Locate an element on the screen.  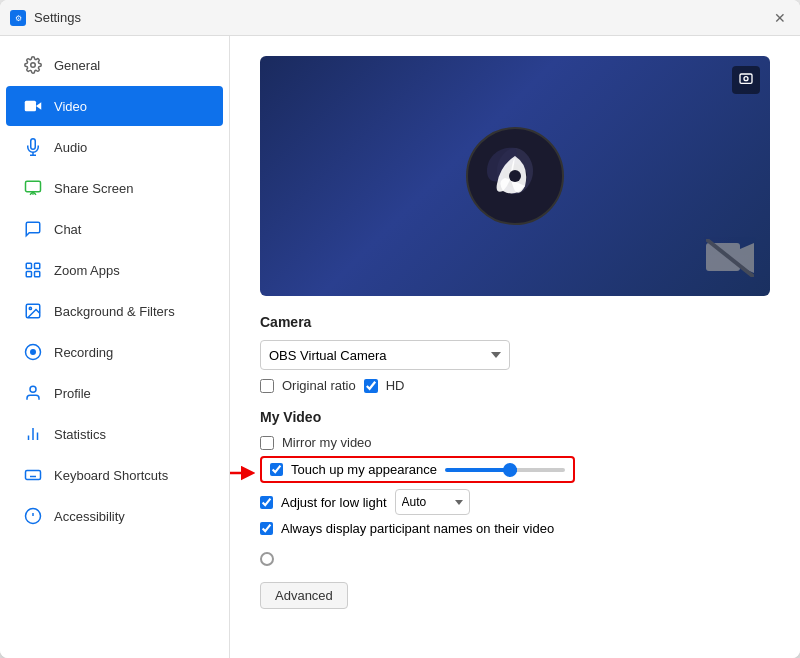
annotation-arrow is located at coordinates (242, 473).